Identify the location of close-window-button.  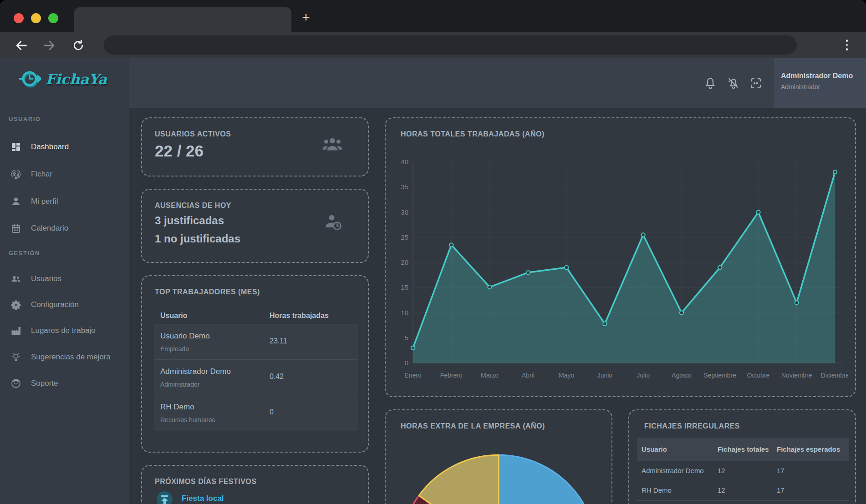
(19, 18).